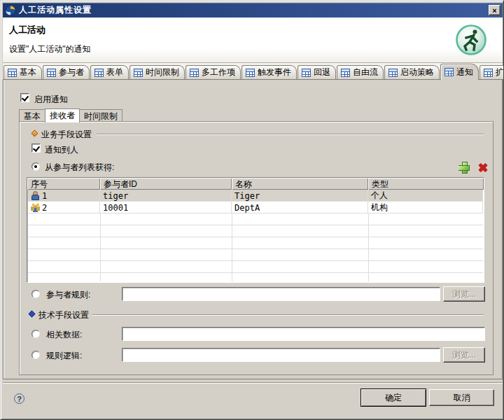  Describe the element at coordinates (494, 10) in the screenshot. I see `close-button: ×` at that location.